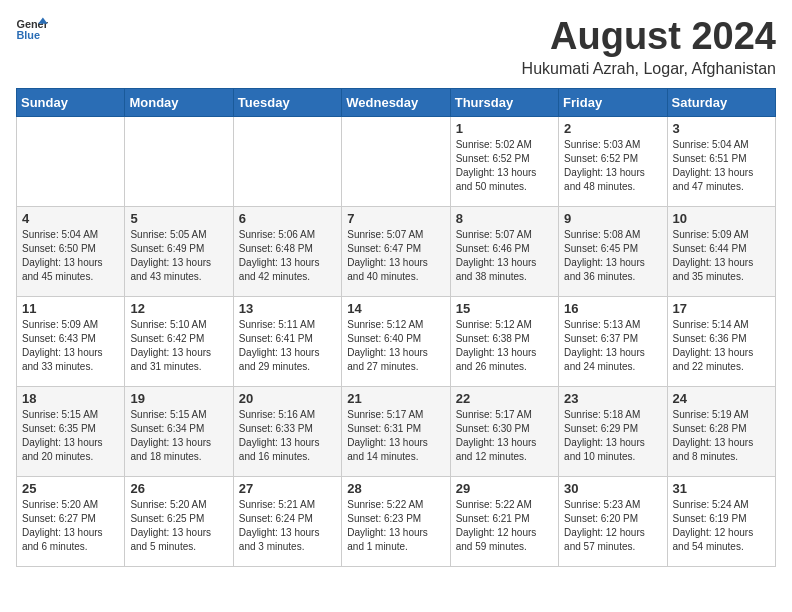 The height and width of the screenshot is (612, 792). What do you see at coordinates (504, 436) in the screenshot?
I see `cell-info-text: Sunrise: 5:17 AMSunset: 6:30 PMDaylight:…` at bounding box center [504, 436].